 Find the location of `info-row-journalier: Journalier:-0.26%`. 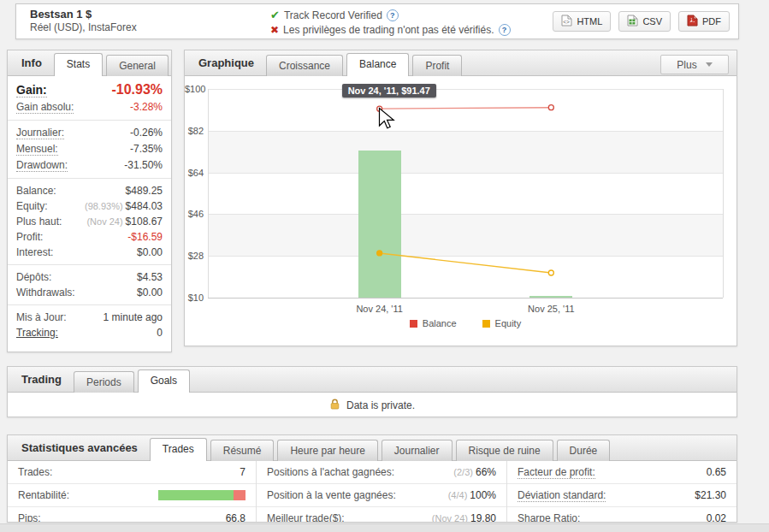

info-row-journalier: Journalier:-0.26% is located at coordinates (89, 133).